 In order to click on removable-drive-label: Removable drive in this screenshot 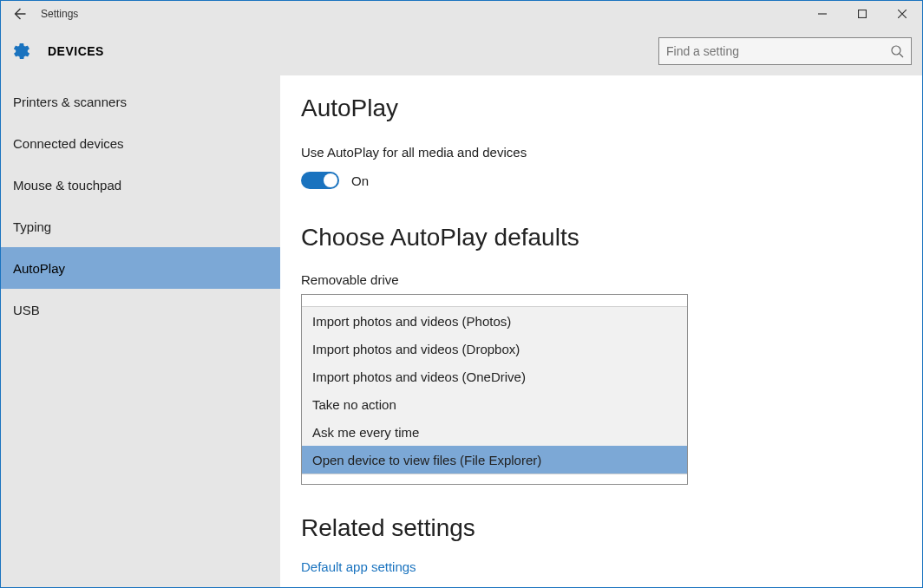, I will do `click(600, 279)`.